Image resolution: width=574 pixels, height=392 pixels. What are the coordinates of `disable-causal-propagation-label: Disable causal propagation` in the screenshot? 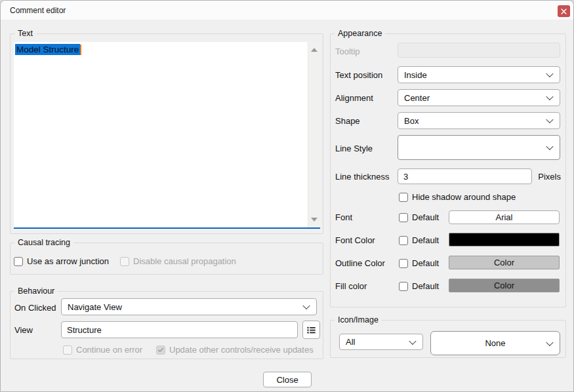 It's located at (185, 261).